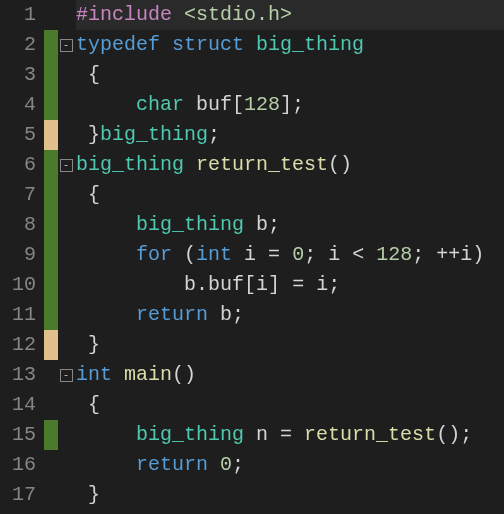  What do you see at coordinates (154, 254) in the screenshot?
I see `token-kw: for` at bounding box center [154, 254].